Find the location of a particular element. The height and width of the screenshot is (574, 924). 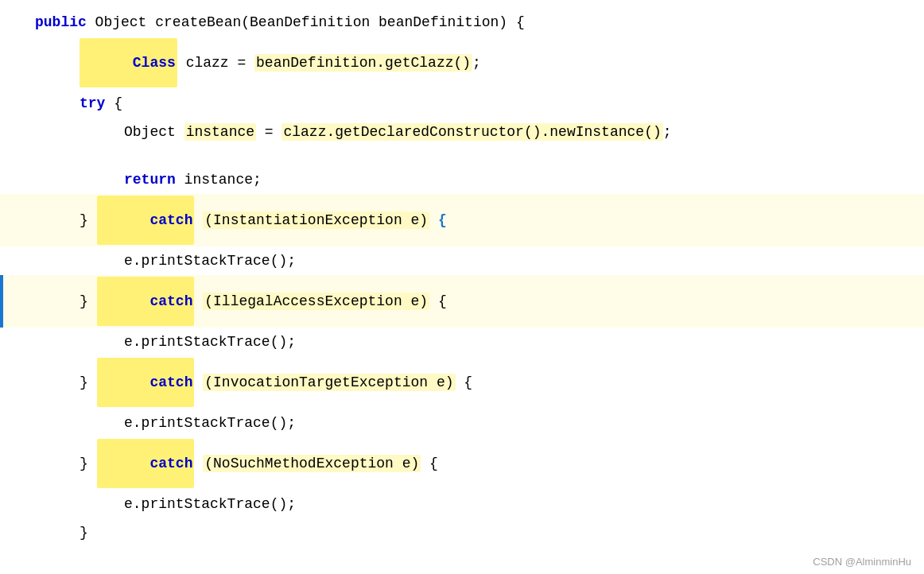

code-line-9: e.printStackTrace(); is located at coordinates (462, 342).